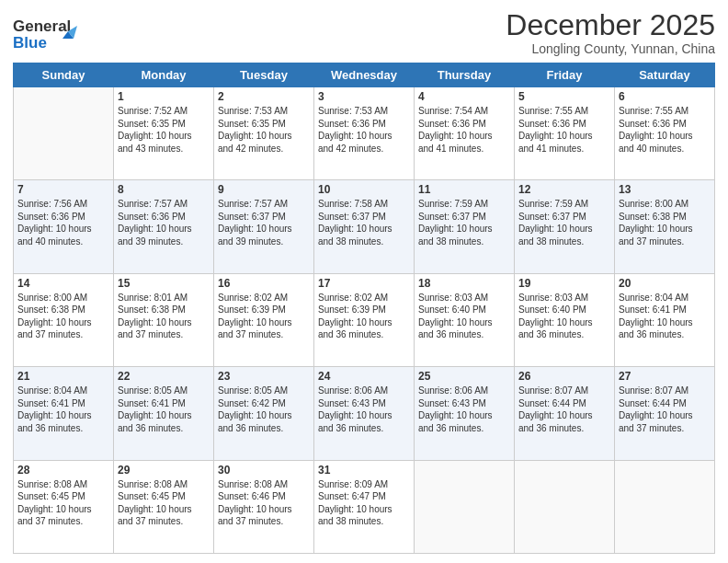  Describe the element at coordinates (164, 130) in the screenshot. I see `cell-content: Sunrise: 7:52 AMSunset: 6:35 PMDaylight:…` at that location.